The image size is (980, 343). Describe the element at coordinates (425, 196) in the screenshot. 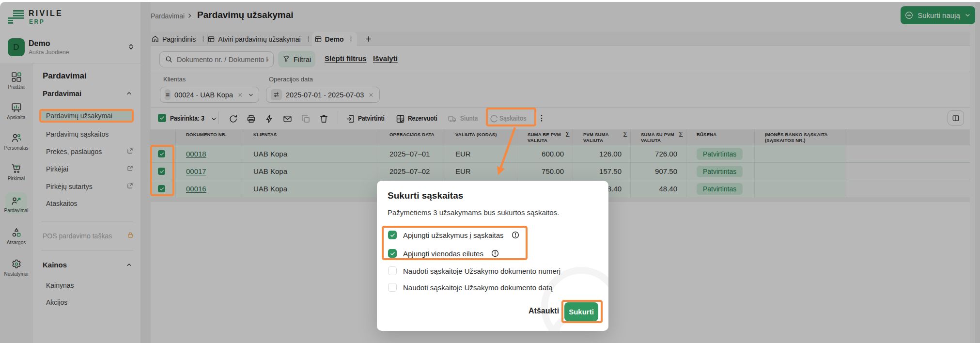

I see `modal-title: Sukurti sąskaitas` at that location.